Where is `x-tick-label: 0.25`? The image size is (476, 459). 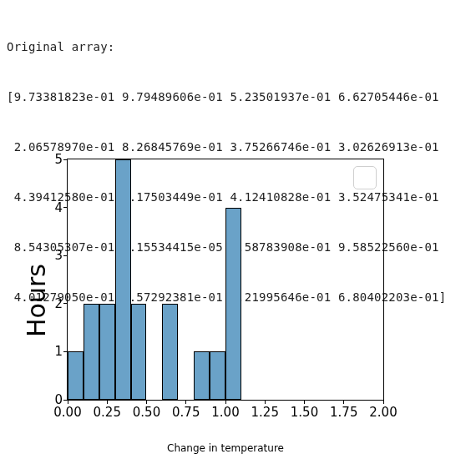 x-tick-label: 0.25 is located at coordinates (107, 412).